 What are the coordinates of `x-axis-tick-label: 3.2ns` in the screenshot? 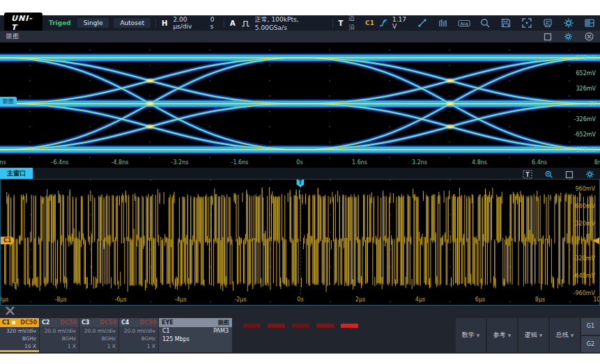 It's located at (420, 163).